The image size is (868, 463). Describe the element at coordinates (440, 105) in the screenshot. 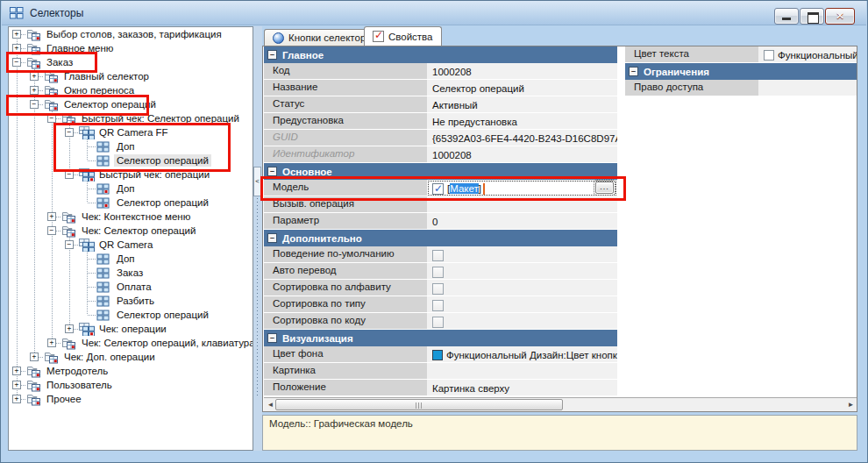

I see `property-row: Статус Активный` at that location.